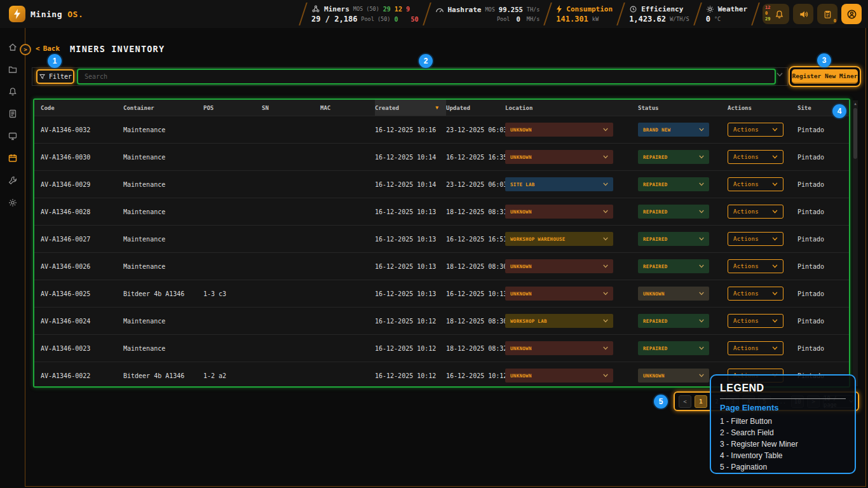  What do you see at coordinates (783, 456) in the screenshot?
I see `legend-item: 4 - Inventory Table` at bounding box center [783, 456].